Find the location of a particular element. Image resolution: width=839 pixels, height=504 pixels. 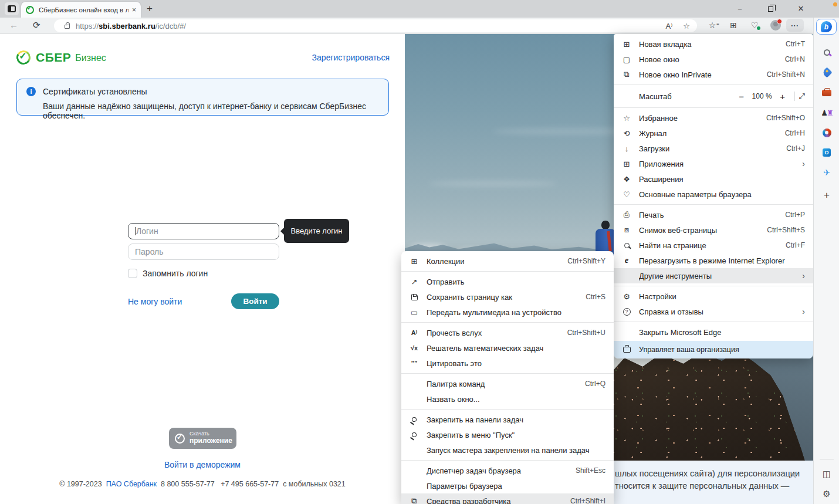

menu-item-shortcut: Ctrl+Shift+U is located at coordinates (587, 333).